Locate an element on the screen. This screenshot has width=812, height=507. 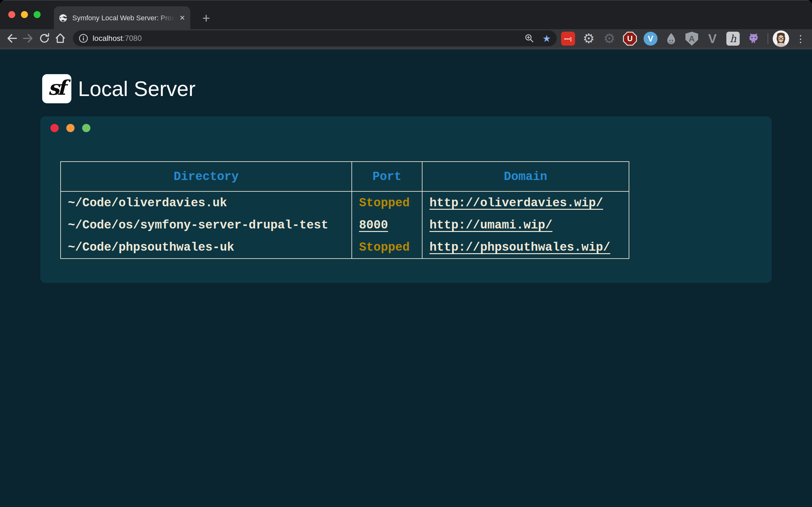
globe-favicon-icon is located at coordinates (63, 18).